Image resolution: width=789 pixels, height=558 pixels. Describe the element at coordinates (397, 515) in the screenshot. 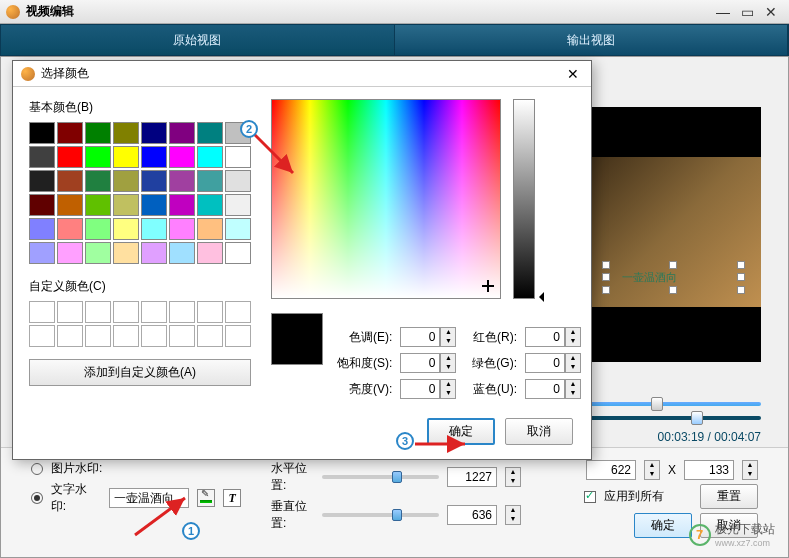

I see `vpos-thumb` at that location.